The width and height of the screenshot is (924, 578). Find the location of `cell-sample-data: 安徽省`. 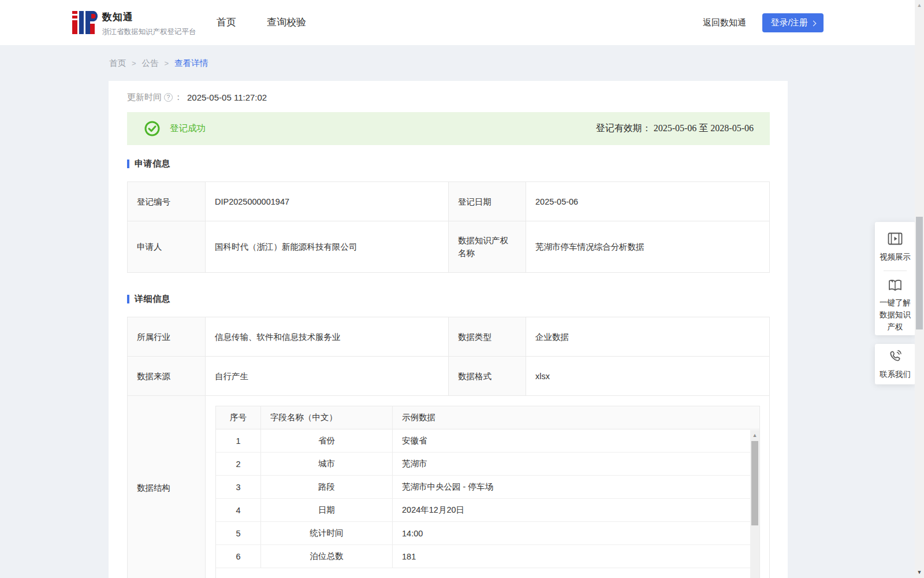

cell-sample-data: 安徽省 is located at coordinates (576, 440).